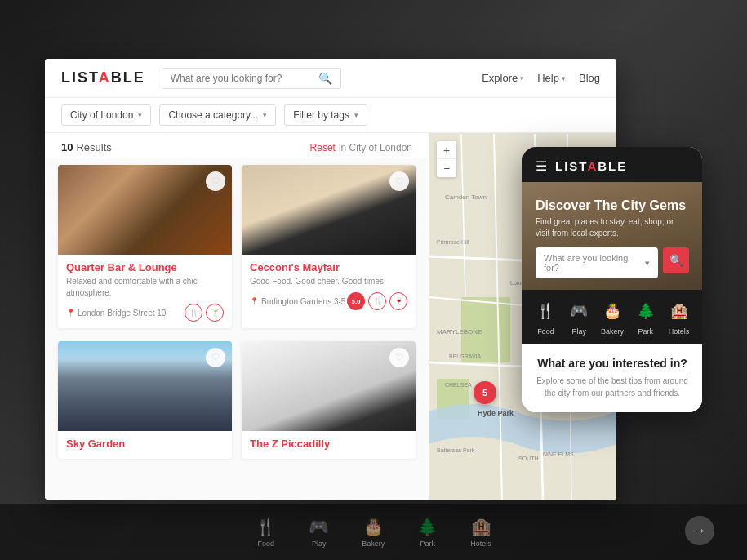  What do you see at coordinates (255, 301) in the screenshot?
I see `location-pin-icon-2: 📍` at bounding box center [255, 301].